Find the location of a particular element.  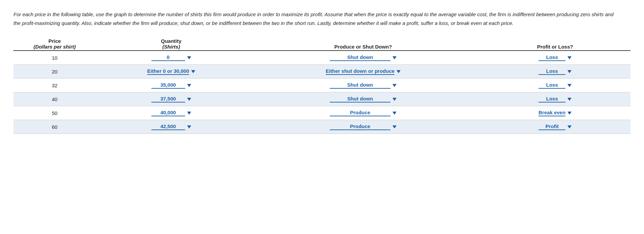

table-row: 20Either 0 or 30,000Either shut down or … is located at coordinates (322, 71).